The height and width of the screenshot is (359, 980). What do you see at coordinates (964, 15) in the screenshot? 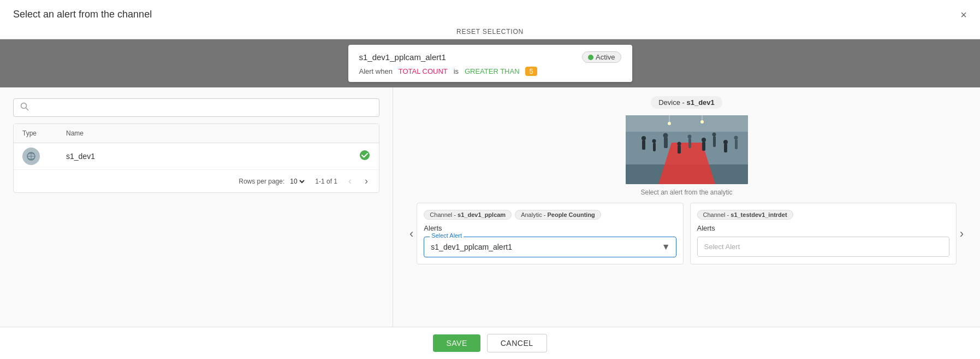
I see `close-icon: ×` at bounding box center [964, 15].